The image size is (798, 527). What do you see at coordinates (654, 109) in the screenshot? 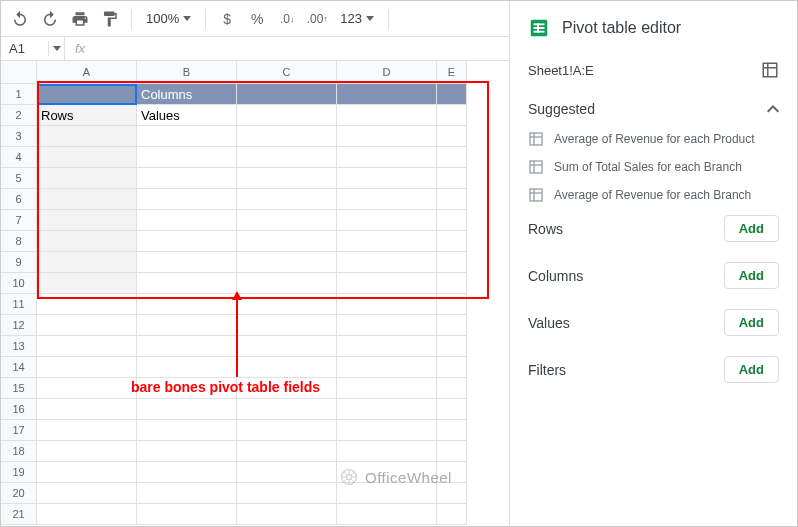
I see `suggested-header: Suggested` at bounding box center [654, 109].